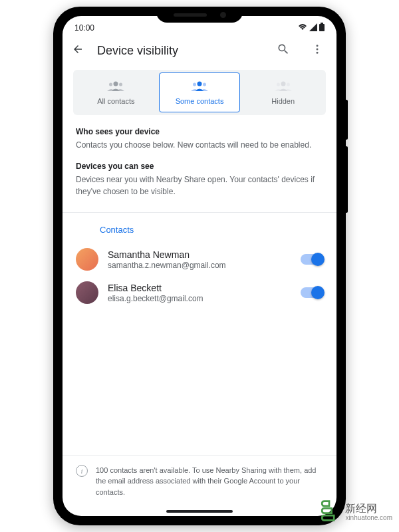 The width and height of the screenshot is (399, 532). I want to click on watermark-url: xinhuatone.com, so click(368, 517).